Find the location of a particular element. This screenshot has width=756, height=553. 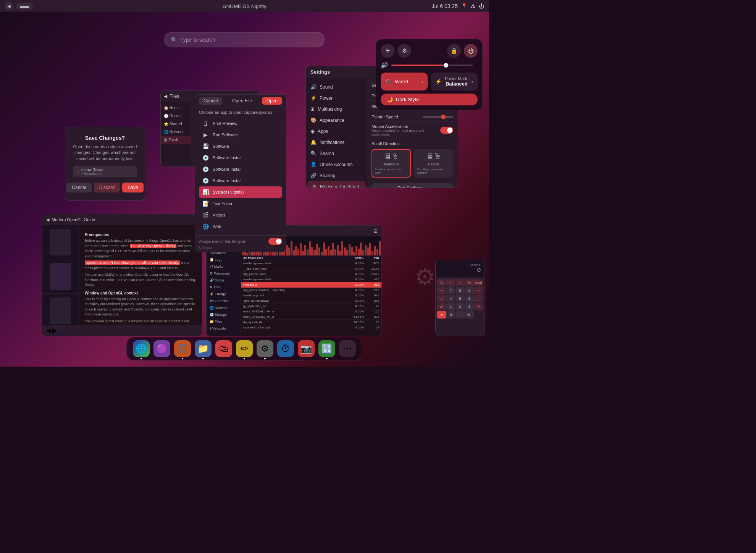

sysprof-item-graphics: 🎮 Graphics is located at coordinates (224, 301).